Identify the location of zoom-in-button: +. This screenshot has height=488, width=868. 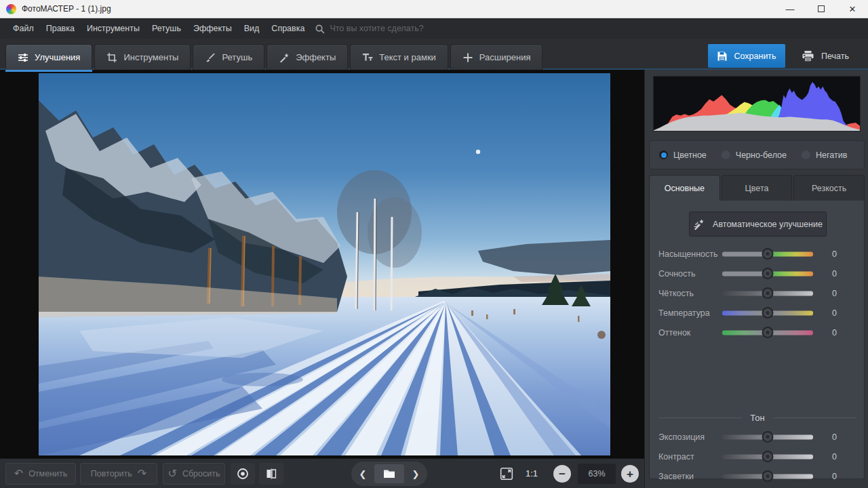
(630, 474).